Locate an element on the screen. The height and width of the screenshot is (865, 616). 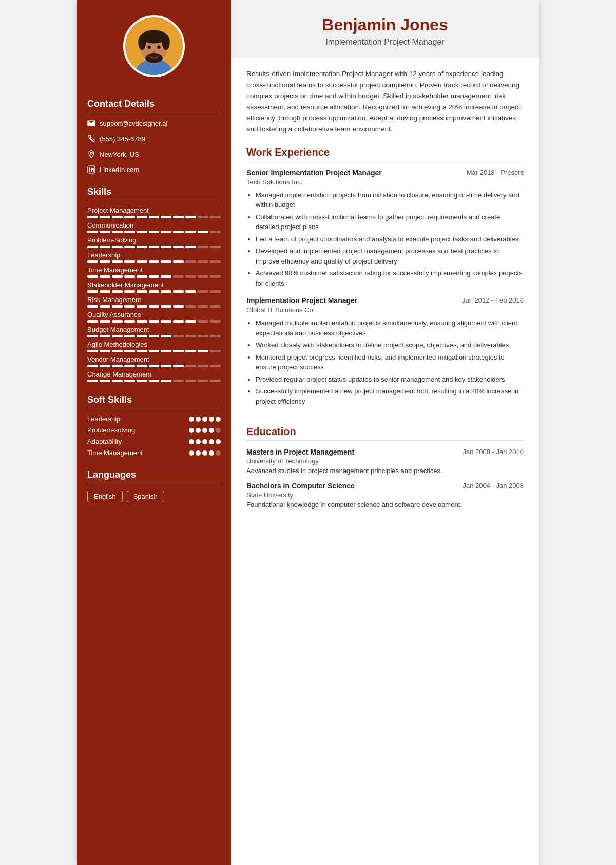
skill-name: Vendor Management is located at coordinates (154, 360).